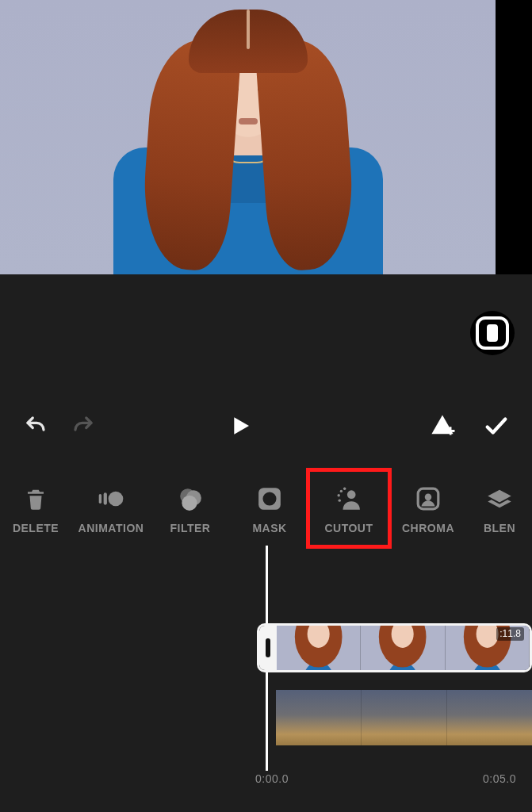  Describe the element at coordinates (349, 499) in the screenshot. I see `cutout-icon` at that location.